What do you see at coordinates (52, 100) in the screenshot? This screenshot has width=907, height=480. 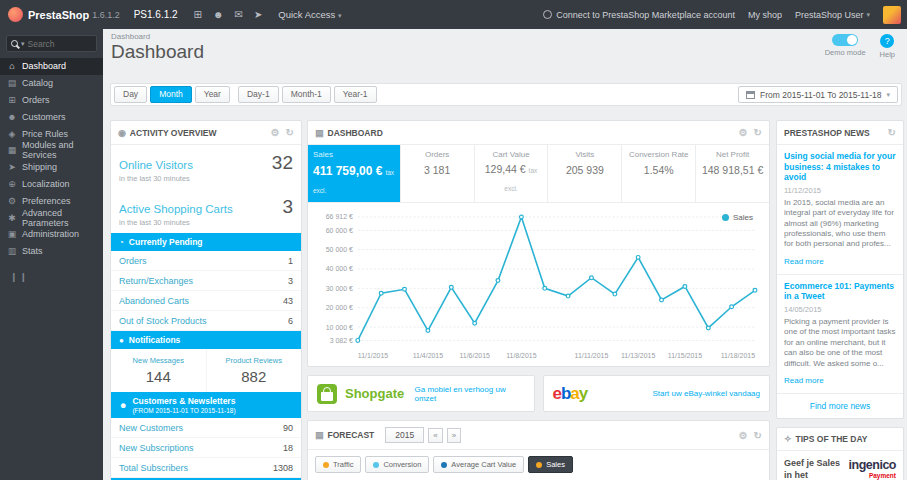 I see `sidebar-item-orders: ⊞Orders` at bounding box center [52, 100].